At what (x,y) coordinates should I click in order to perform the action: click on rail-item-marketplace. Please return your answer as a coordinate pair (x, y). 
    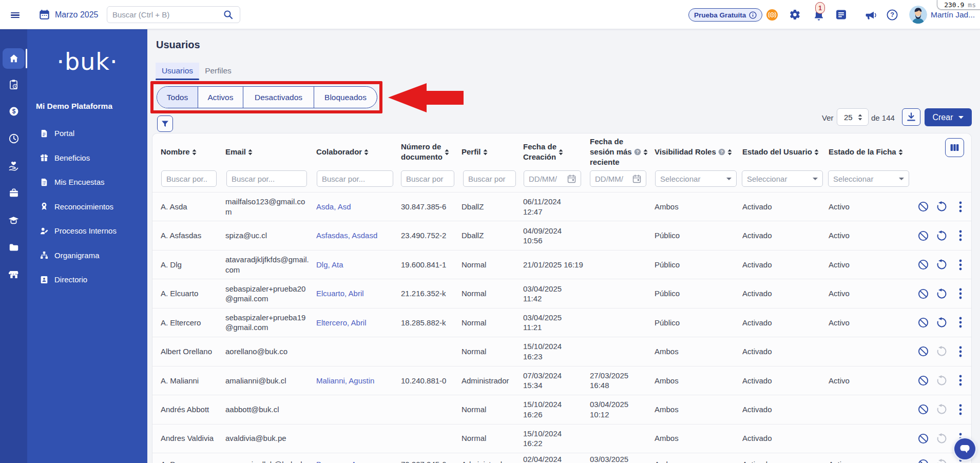
    Looking at the image, I should click on (13, 275).